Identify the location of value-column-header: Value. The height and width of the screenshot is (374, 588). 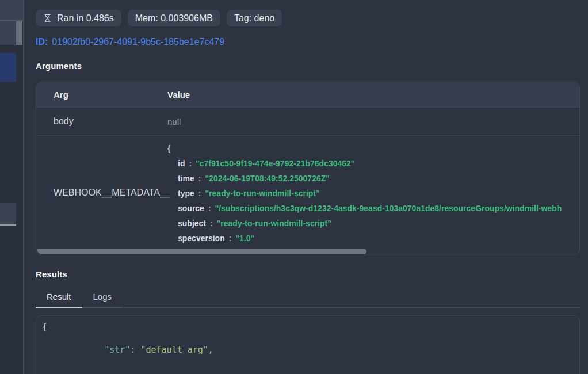
(373, 94).